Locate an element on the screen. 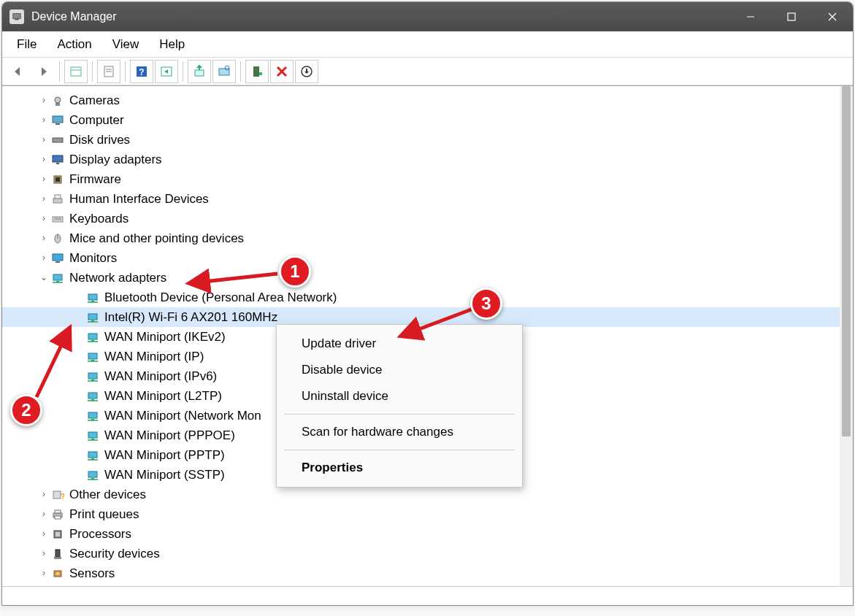  tree-category-label: Firmware is located at coordinates (95, 180).